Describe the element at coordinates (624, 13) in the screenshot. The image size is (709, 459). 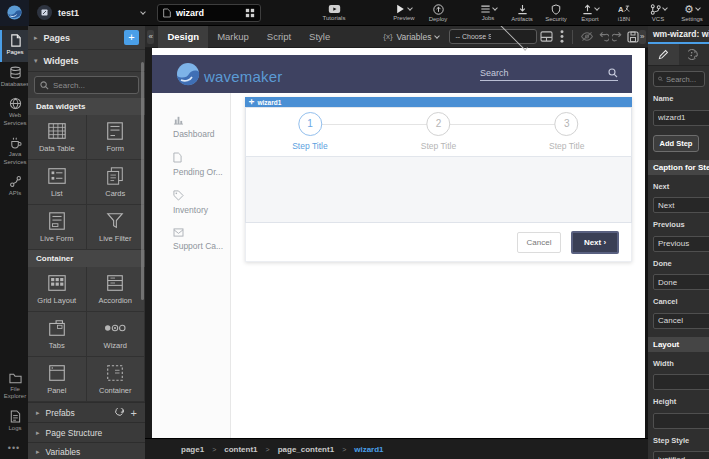
I see `i18n-button: A i18N` at that location.